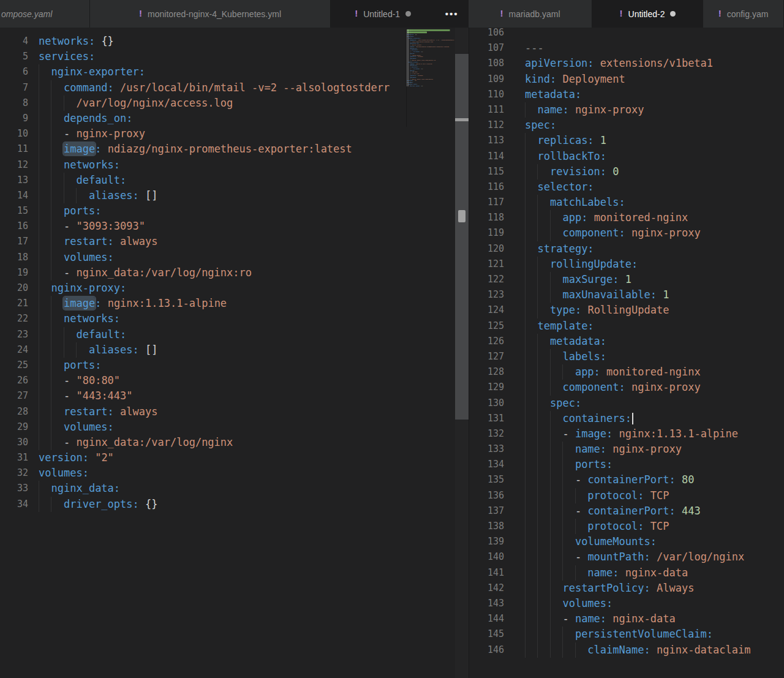 The image size is (784, 678). I want to click on line-number: 10, so click(14, 134).